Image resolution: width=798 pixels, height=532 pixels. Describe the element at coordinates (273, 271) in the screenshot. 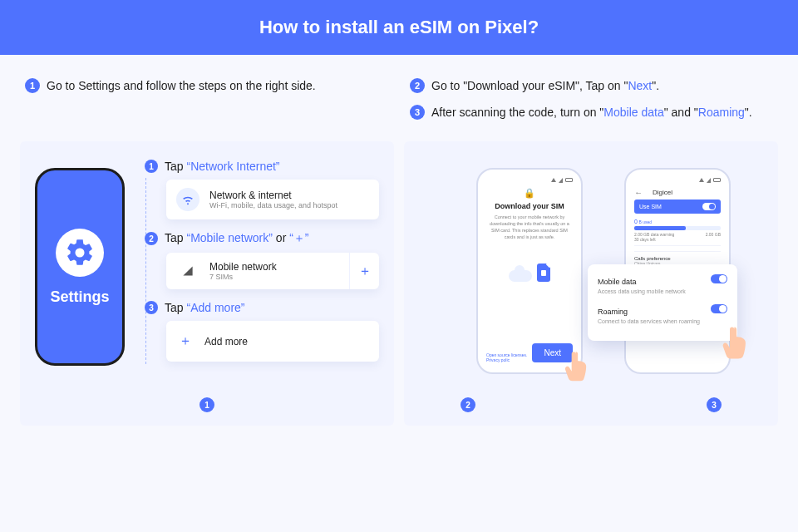

I see `card-mobile-network: Mobile network 7 SIMs ＋` at that location.